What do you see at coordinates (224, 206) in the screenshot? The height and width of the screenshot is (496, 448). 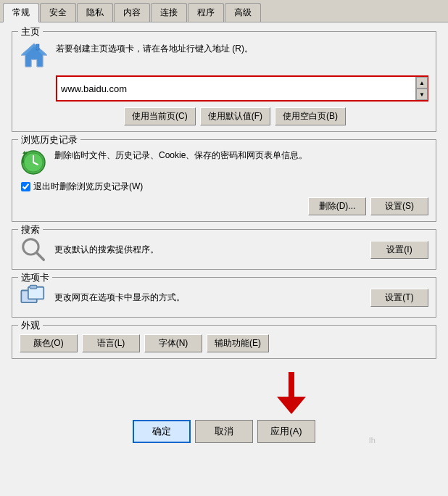 I see `history-buttons: 删除(D)... 设置(S)` at bounding box center [224, 206].